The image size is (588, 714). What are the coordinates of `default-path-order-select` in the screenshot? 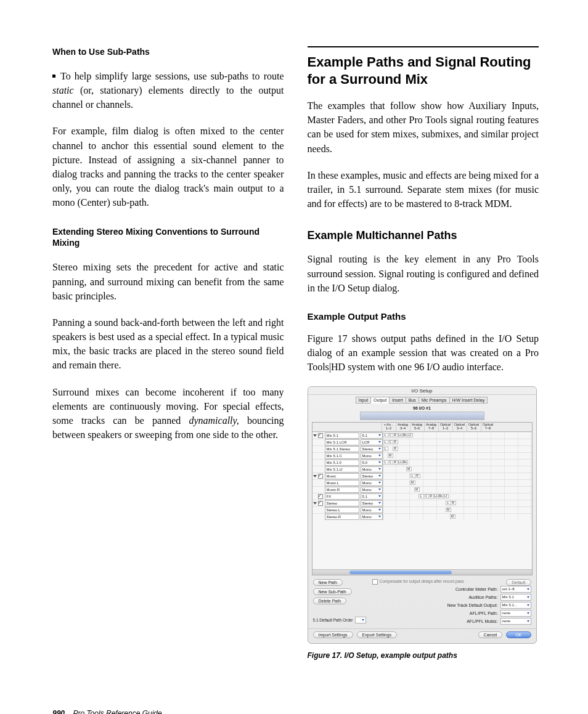 It's located at (361, 620).